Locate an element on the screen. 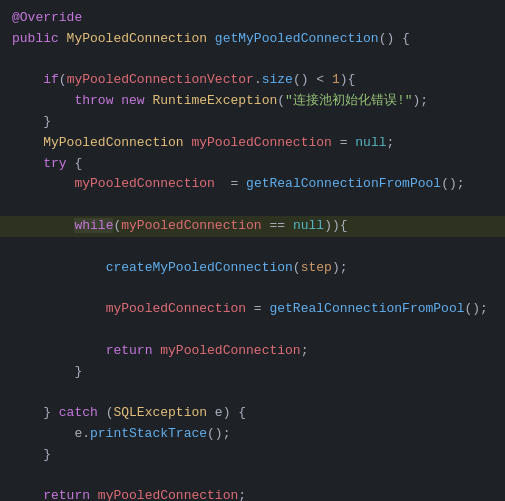 Image resolution: width=505 pixels, height=501 pixels. code-line: @Override is located at coordinates (252, 18).